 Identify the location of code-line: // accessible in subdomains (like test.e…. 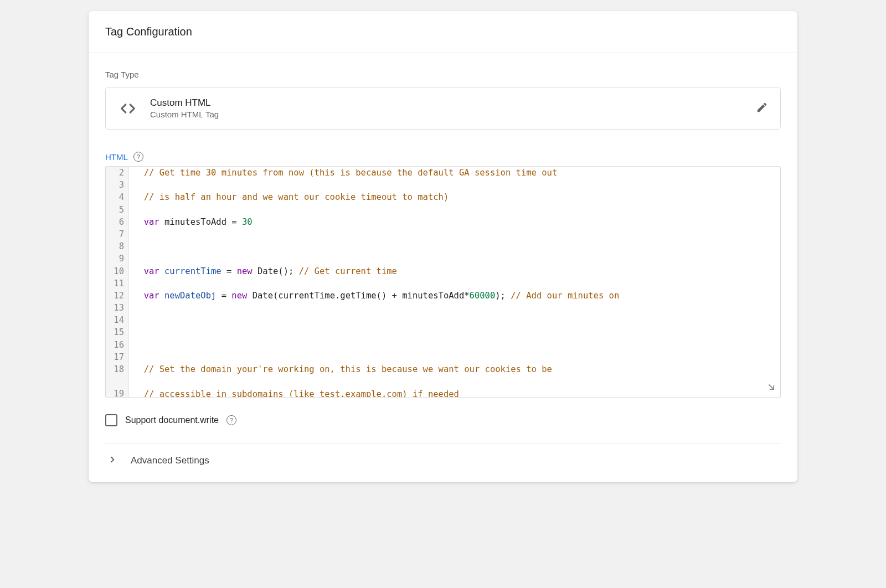
(455, 393).